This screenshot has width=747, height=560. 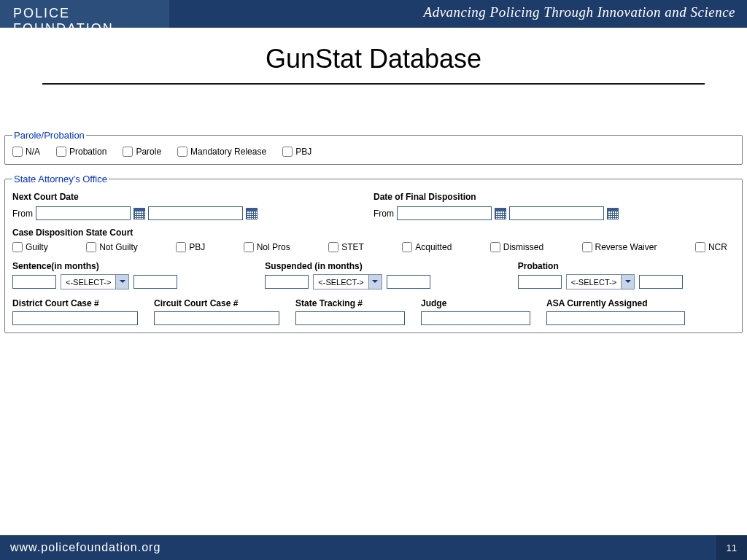 What do you see at coordinates (616, 303) in the screenshot?
I see `asa-label: ASA Currently Assigned` at bounding box center [616, 303].